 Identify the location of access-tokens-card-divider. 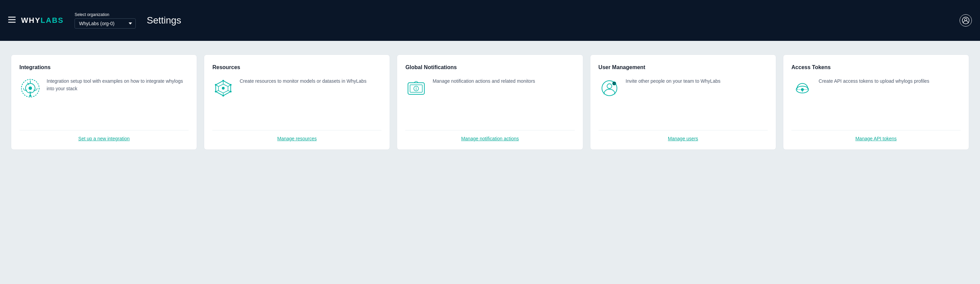
(876, 130).